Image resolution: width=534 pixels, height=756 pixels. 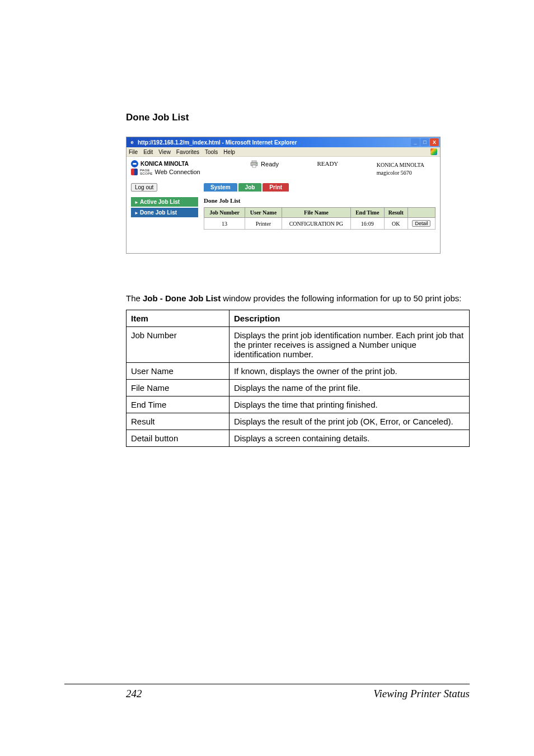 What do you see at coordinates (264, 164) in the screenshot?
I see `status-block: Ready` at bounding box center [264, 164].